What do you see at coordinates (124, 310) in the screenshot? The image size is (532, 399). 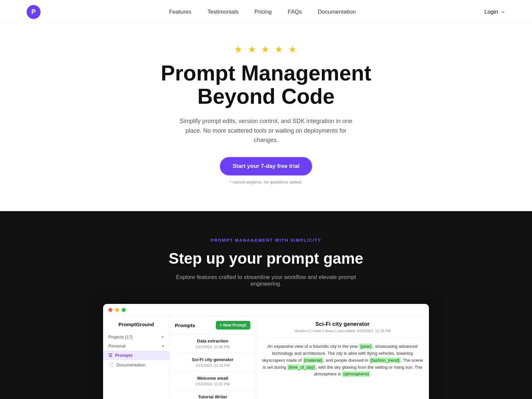 I see `maximize-dot` at bounding box center [124, 310].